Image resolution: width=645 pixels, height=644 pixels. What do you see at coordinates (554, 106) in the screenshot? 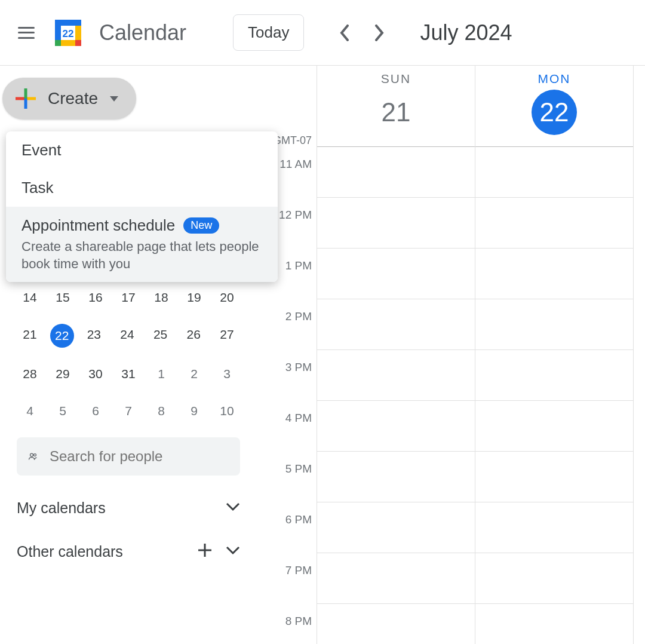
I see `day-header: MON22` at bounding box center [554, 106].